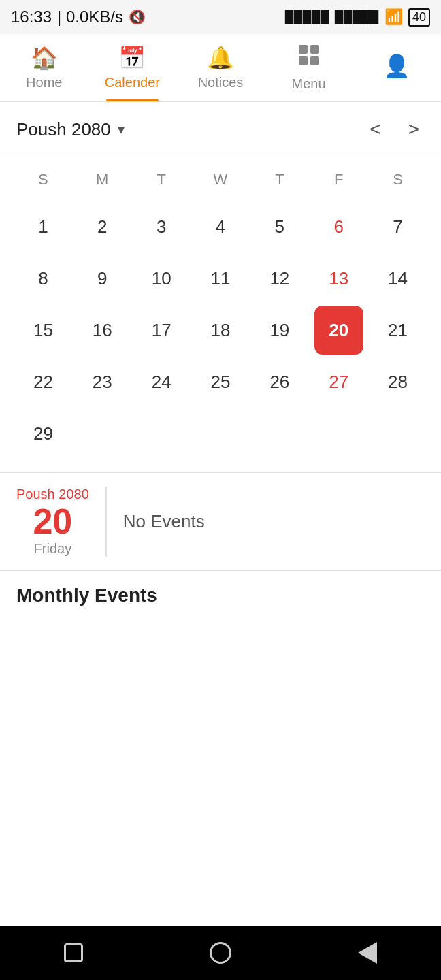 The width and height of the screenshot is (441, 980). What do you see at coordinates (102, 278) in the screenshot?
I see `day-cell-9: 9` at bounding box center [102, 278].